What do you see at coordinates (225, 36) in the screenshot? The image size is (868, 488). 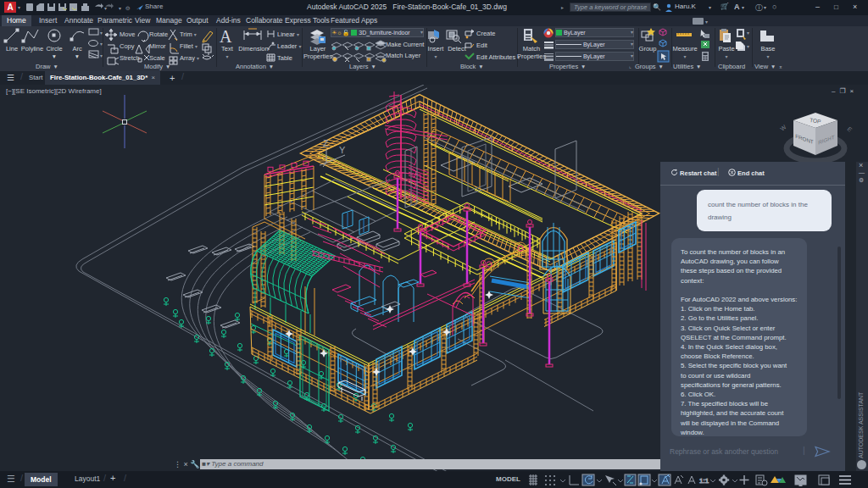 I see `svg-text: A` at bounding box center [225, 36].